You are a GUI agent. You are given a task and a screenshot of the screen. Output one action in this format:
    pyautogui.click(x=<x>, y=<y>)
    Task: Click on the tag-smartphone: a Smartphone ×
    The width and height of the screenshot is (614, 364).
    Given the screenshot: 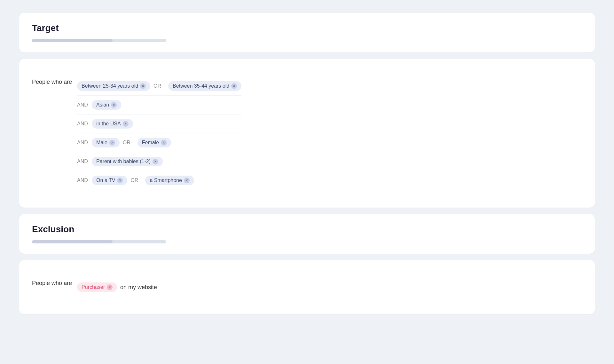 What is the action you would take?
    pyautogui.click(x=169, y=180)
    